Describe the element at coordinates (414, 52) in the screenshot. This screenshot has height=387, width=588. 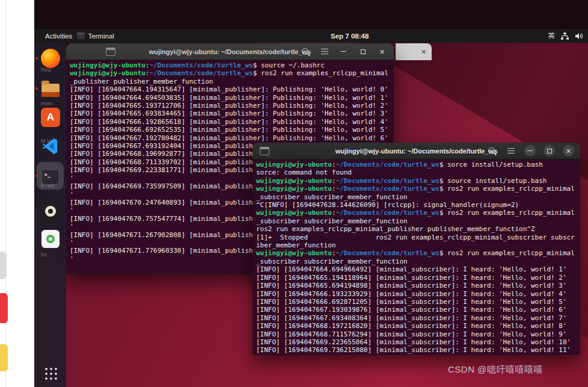
I see `background-window-fragment: ×` at that location.